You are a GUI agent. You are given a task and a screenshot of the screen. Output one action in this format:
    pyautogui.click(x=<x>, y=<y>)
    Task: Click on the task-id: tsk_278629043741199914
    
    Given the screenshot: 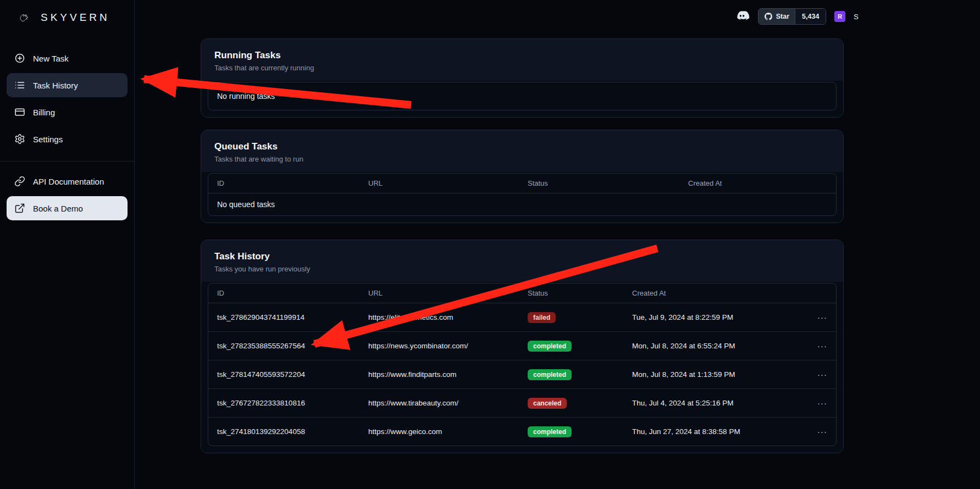 What is the action you would take?
    pyautogui.click(x=284, y=318)
    